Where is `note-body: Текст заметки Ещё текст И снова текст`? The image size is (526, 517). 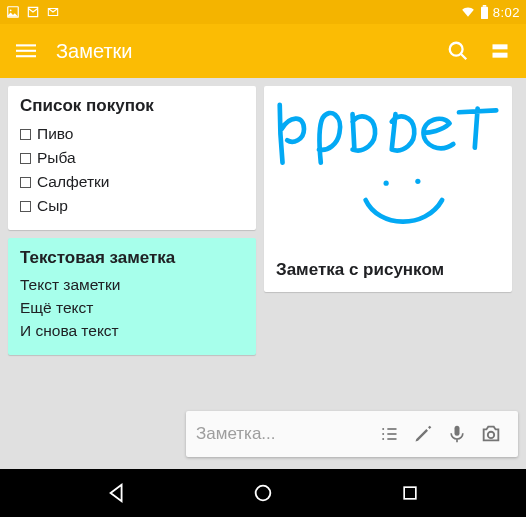
note-body: Текст заметки Ещё текст И снова текст is located at coordinates (132, 308).